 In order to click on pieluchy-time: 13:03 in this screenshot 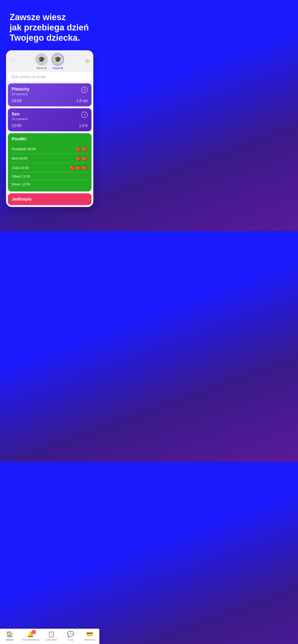, I will do `click(17, 101)`.